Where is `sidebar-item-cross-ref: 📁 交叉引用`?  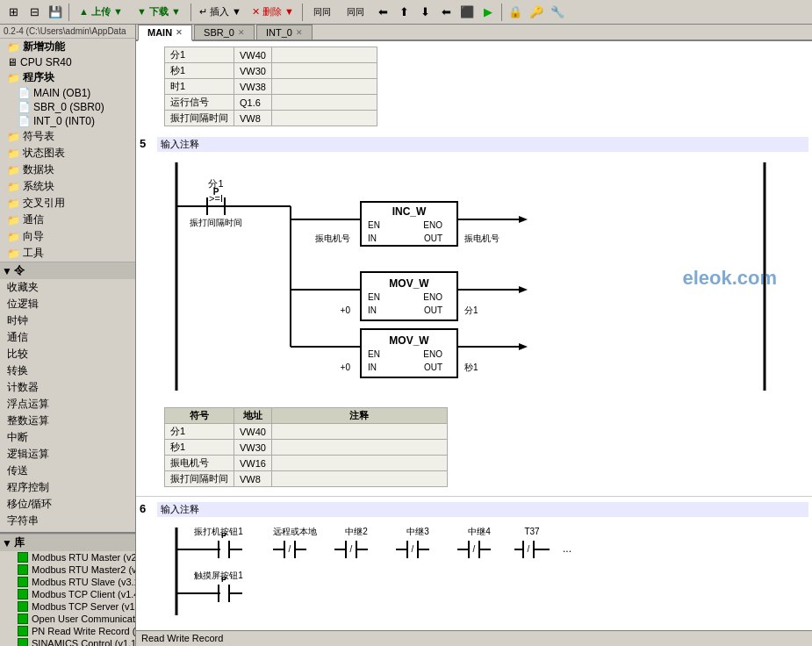 sidebar-item-cross-ref: 📁 交叉引用 is located at coordinates (68, 204).